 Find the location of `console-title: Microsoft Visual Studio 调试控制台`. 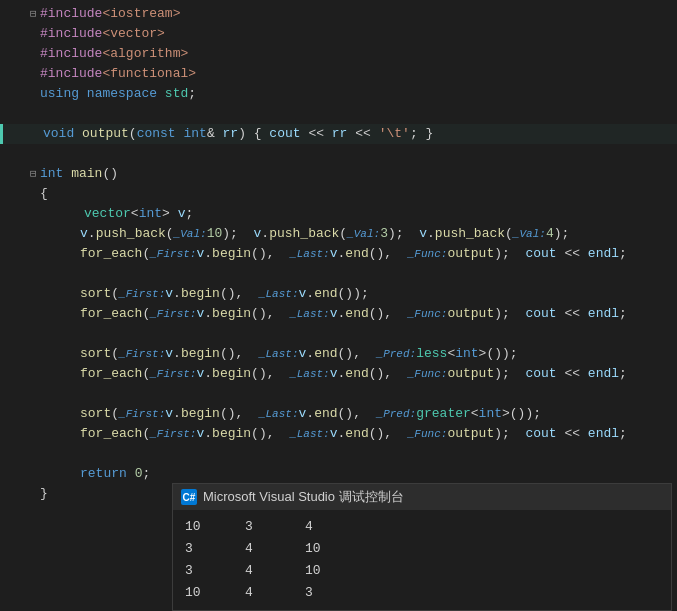

console-title: Microsoft Visual Studio 调试控制台 is located at coordinates (304, 497).